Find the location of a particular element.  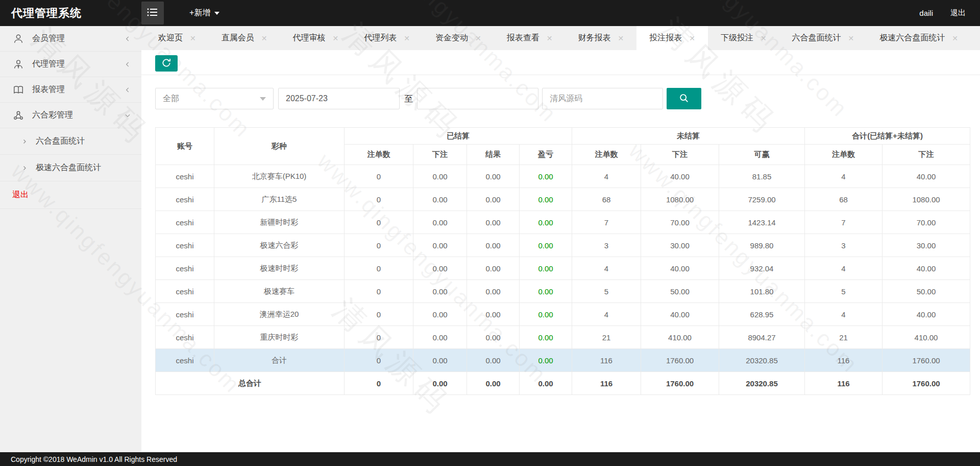

report-icon is located at coordinates (18, 90).